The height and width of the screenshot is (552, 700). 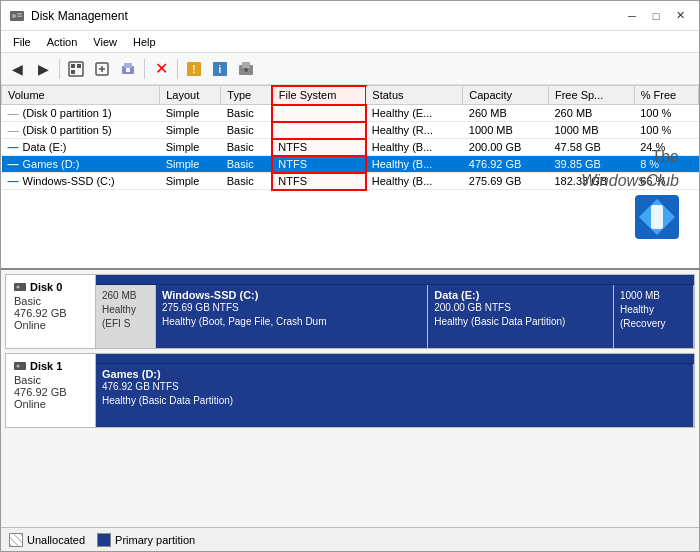 I want to click on disk-0-type: Basic, so click(x=50, y=301).